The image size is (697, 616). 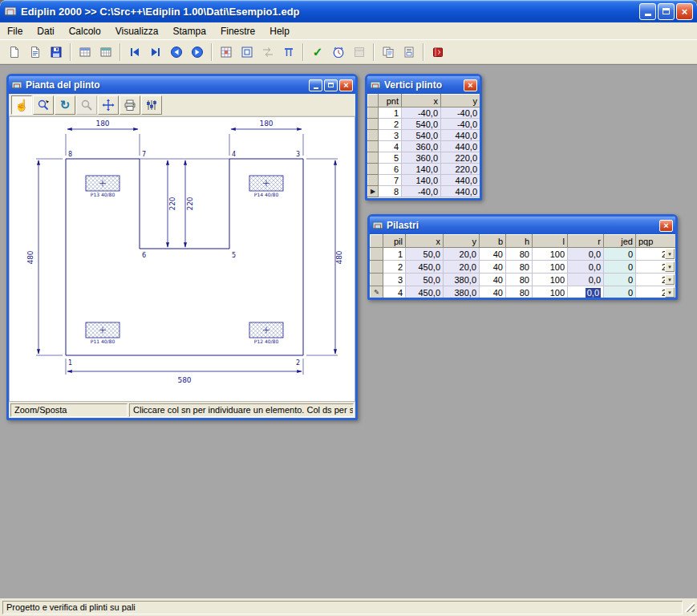 I want to click on pianta-close-button: ×, so click(x=346, y=85).